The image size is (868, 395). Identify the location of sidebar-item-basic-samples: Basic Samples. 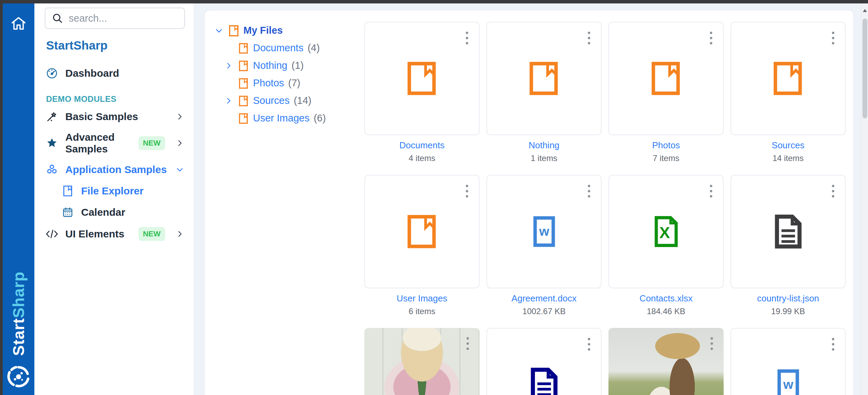
(115, 117).